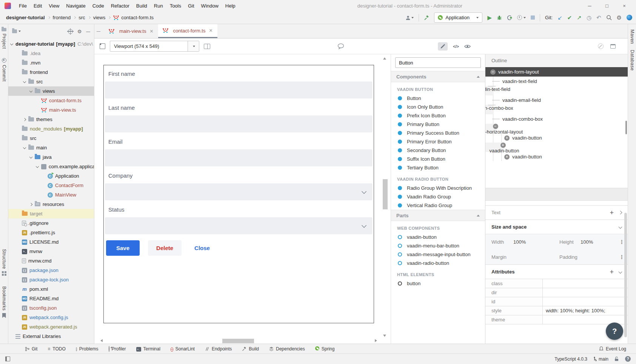  Describe the element at coordinates (51, 91) in the screenshot. I see `tree-item-views: views` at that location.